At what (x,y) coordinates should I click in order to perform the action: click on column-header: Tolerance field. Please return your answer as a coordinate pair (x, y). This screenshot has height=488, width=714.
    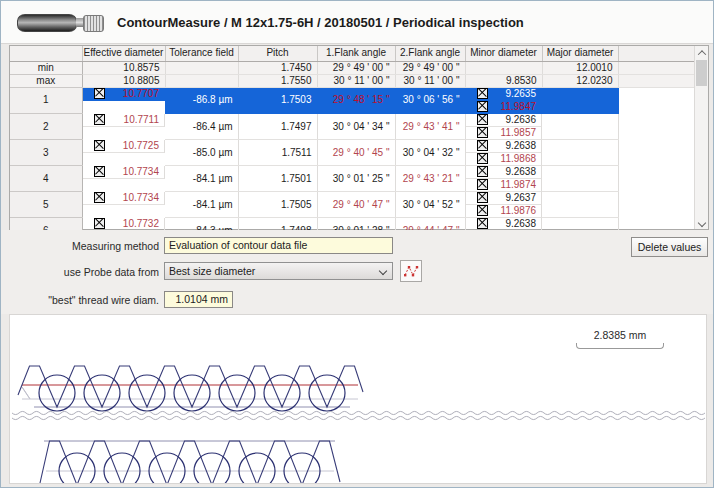
    Looking at the image, I should click on (202, 54).